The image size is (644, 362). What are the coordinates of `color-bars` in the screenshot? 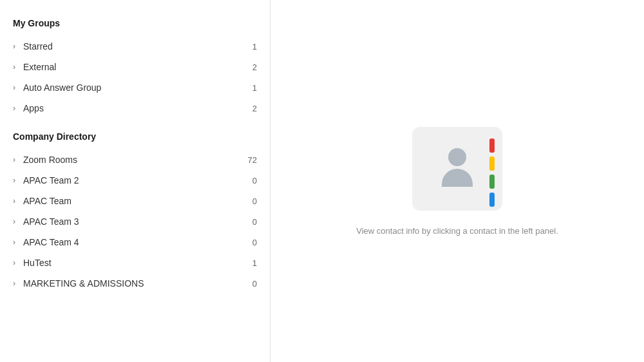 It's located at (492, 173).